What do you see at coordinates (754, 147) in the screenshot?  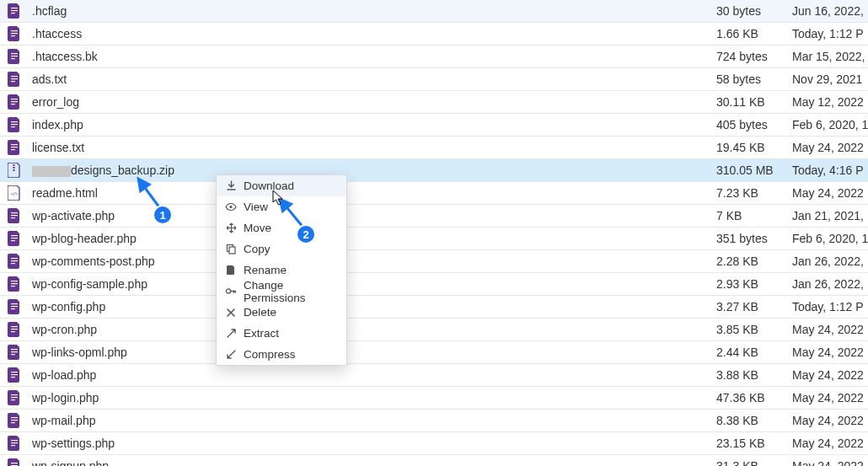 I see `file-size: 19.45 KB` at bounding box center [754, 147].